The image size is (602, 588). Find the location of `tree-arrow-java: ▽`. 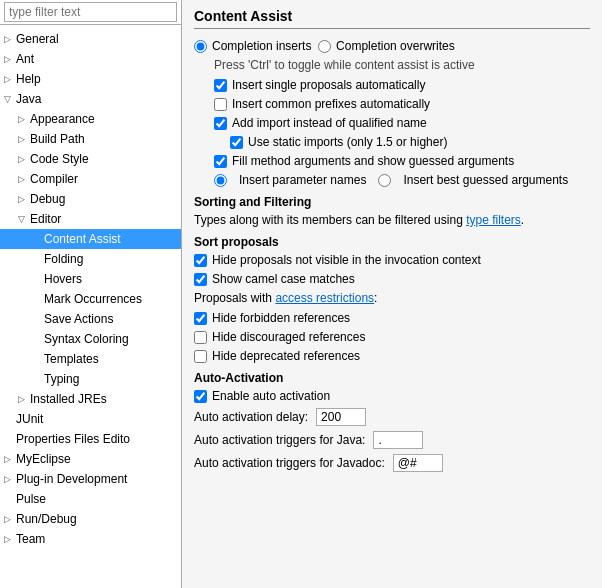

tree-arrow-java: ▽ is located at coordinates (10, 99).